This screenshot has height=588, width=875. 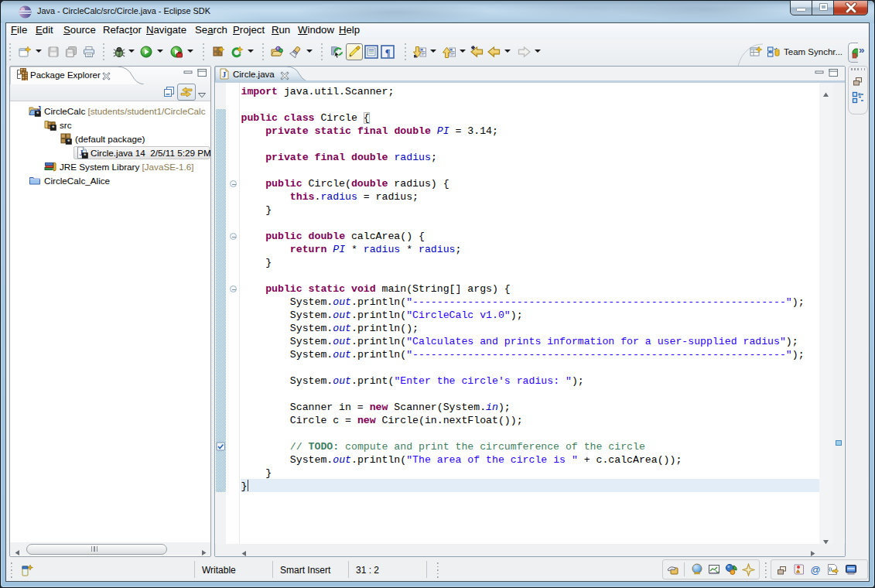 What do you see at coordinates (224, 74) in the screenshot?
I see `svg-text: J` at bounding box center [224, 74].